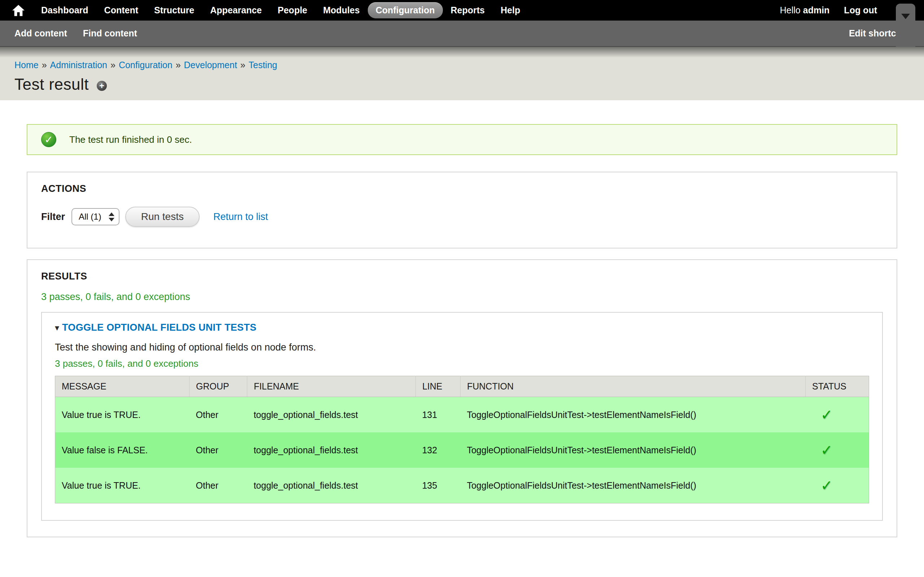 The image size is (924, 577). Describe the element at coordinates (462, 10) in the screenshot. I see `admin-toolbar: Dashboard Content Structure Appearance P…` at that location.